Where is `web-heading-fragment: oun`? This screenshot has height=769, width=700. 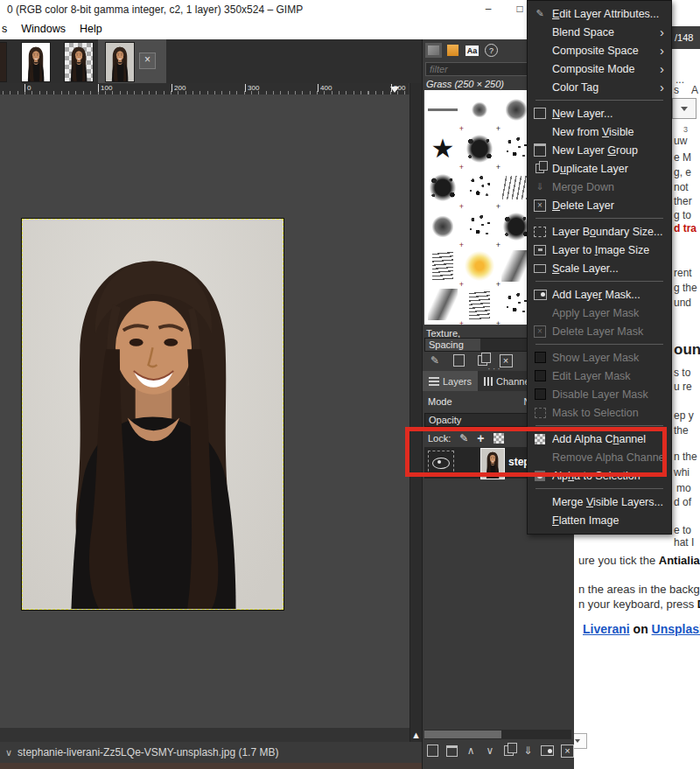 web-heading-fragment: oun is located at coordinates (687, 350).